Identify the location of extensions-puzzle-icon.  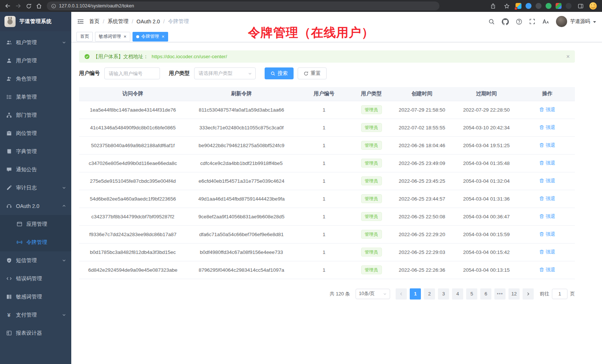
(559, 6).